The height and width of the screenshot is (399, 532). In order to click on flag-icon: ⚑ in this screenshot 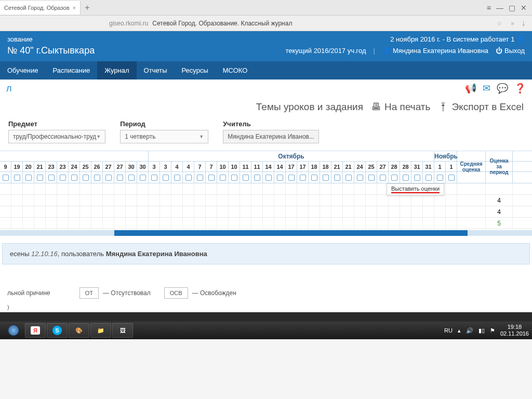, I will do `click(493, 330)`.